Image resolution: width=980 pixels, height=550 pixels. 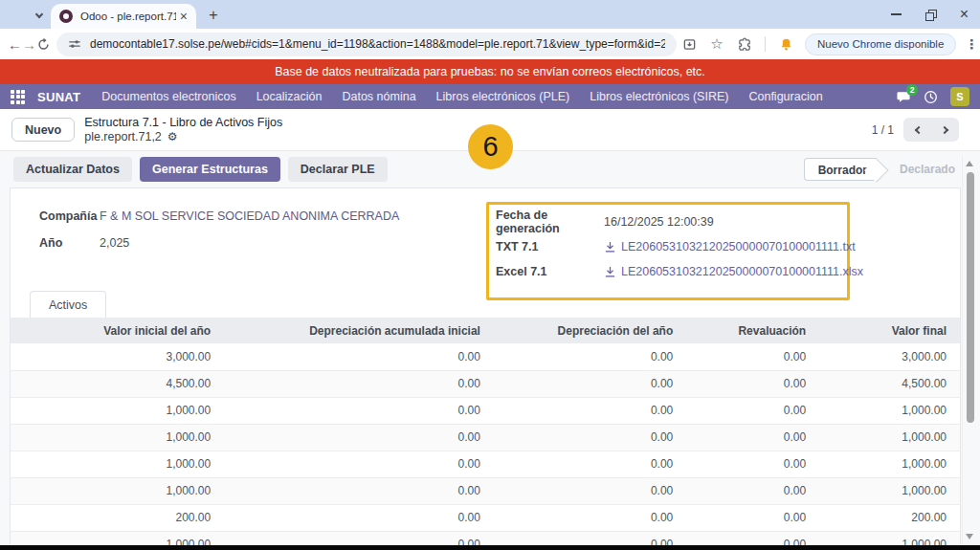 I want to click on declare-ple-button: Declarar PLE, so click(x=338, y=169).